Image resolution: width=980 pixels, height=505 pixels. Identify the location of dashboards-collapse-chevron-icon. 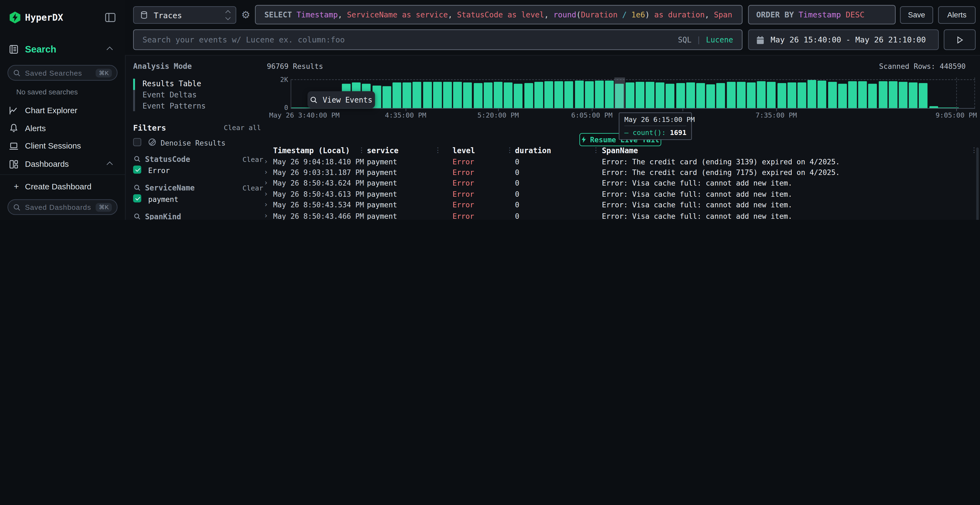
(110, 165).